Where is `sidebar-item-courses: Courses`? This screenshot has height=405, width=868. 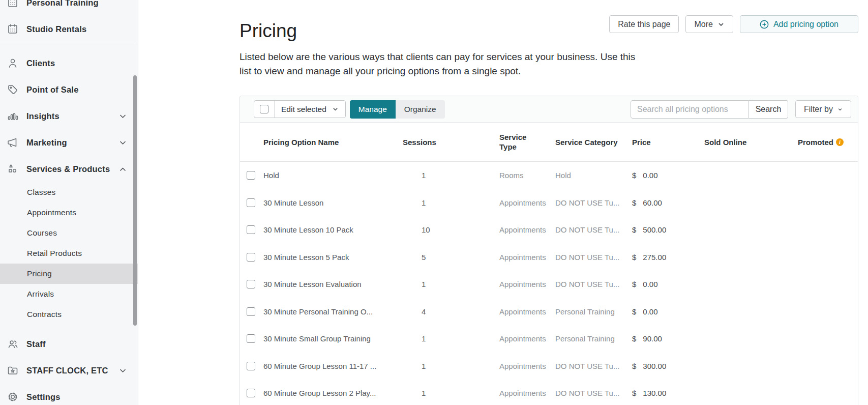
sidebar-item-courses: Courses is located at coordinates (69, 233).